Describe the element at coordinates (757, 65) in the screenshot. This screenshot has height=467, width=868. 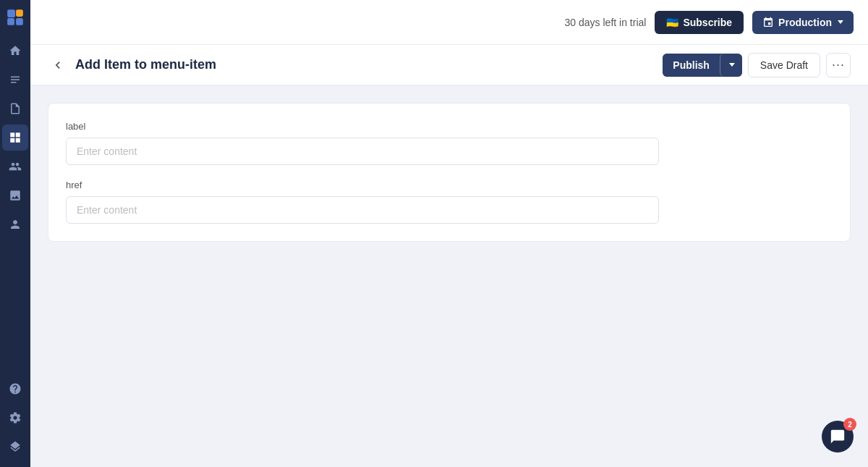
I see `sub-header-right: Publish Save Draft ···` at that location.